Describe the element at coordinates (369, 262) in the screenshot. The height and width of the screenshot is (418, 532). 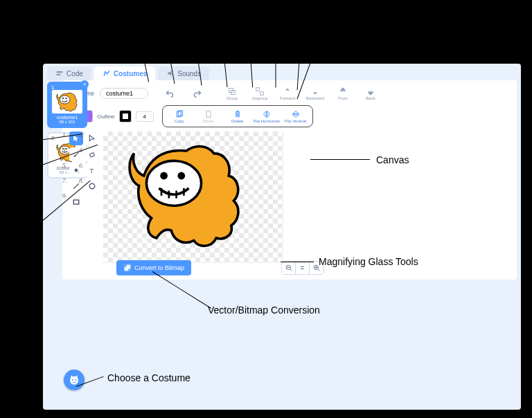
I see `annotation-magnify: Magnifying Glass Tools` at that location.